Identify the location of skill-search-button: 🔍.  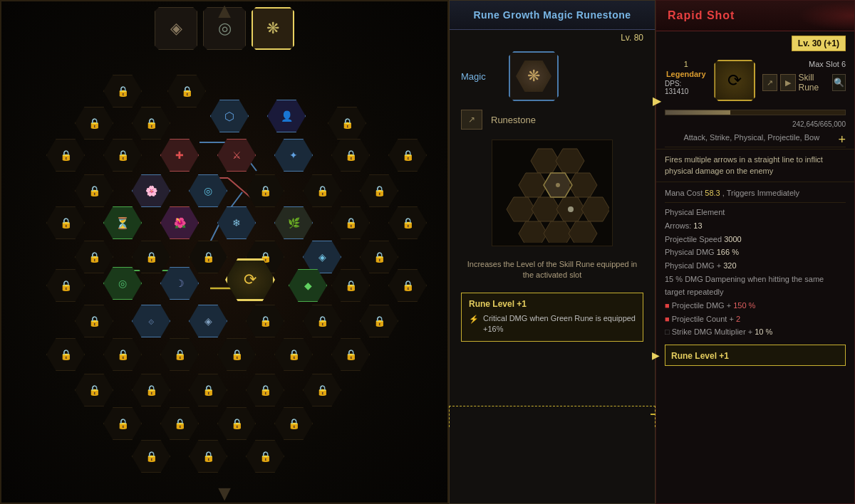
(839, 83).